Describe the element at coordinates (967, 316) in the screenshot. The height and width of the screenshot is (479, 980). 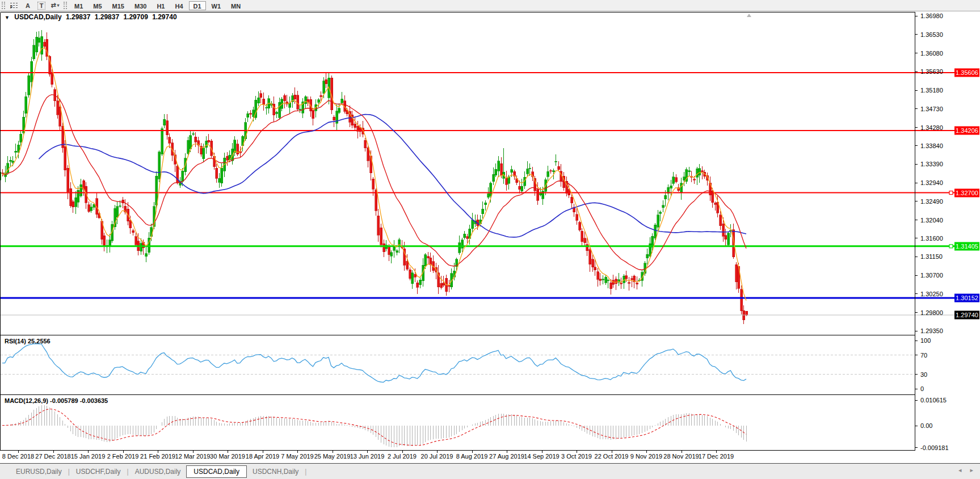
I see `current-price-chip: 1.29740` at that location.